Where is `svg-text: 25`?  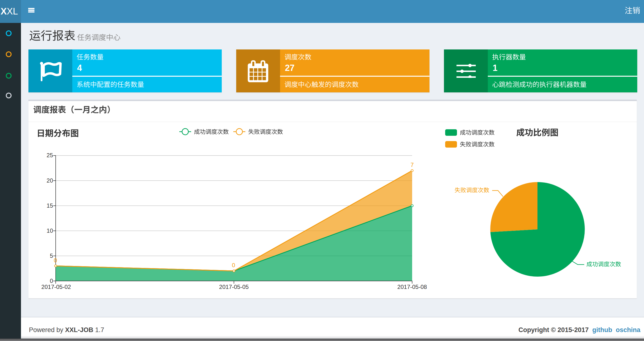 svg-text: 25 is located at coordinates (50, 155).